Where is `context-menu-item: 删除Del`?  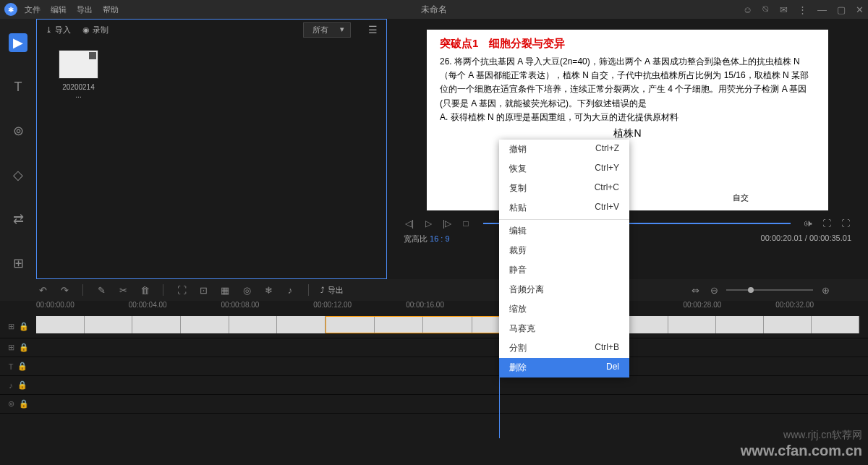
context-menu-item: 删除Del is located at coordinates (564, 367).